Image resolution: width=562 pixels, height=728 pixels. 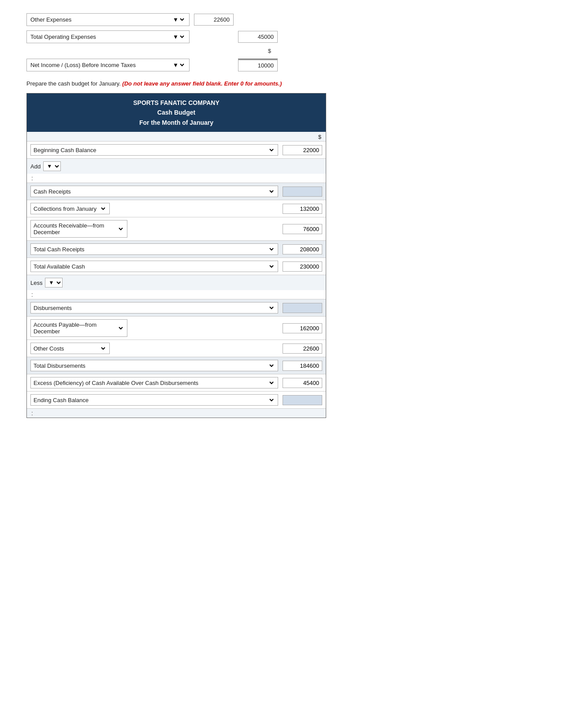 I want to click on top-section: Other Expenses ▼ 22600 Total Operating E…, so click(x=281, y=42).